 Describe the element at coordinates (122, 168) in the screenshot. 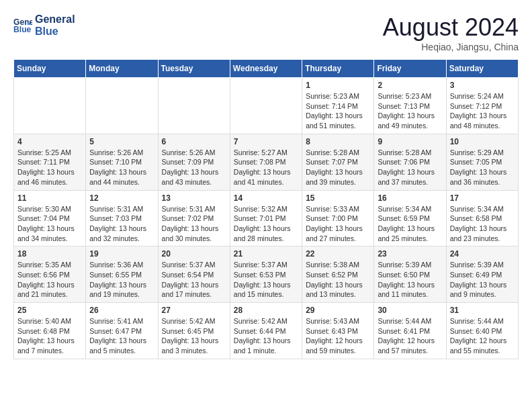

I see `day-info: Sunrise: 5:26 AMSunset: 7:10 PMDaylight:…` at that location.